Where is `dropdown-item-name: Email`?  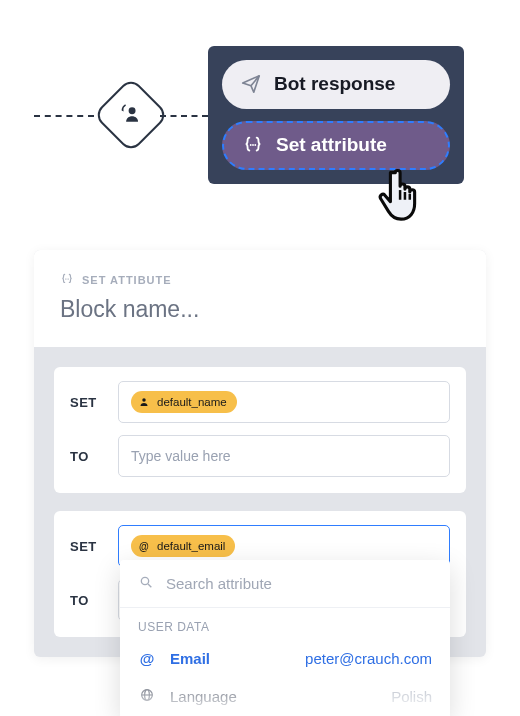
dropdown-item-name: Email is located at coordinates (215, 658).